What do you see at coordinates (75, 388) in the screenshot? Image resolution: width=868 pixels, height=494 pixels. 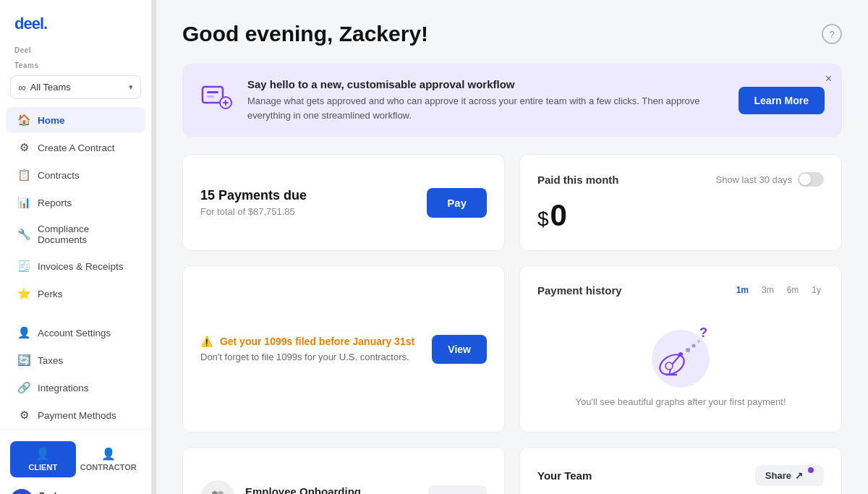 I see `nav-integrations: 🔗 Integrations` at bounding box center [75, 388].